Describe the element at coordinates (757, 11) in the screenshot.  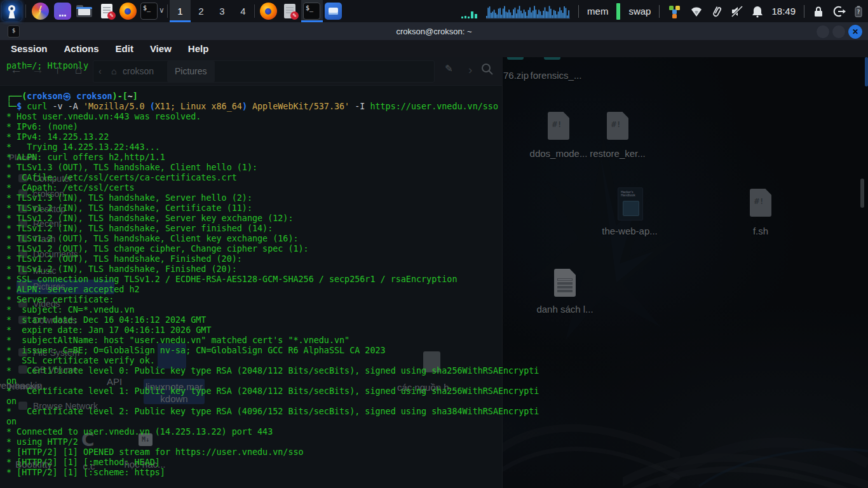
I see `notifications-icon` at that location.